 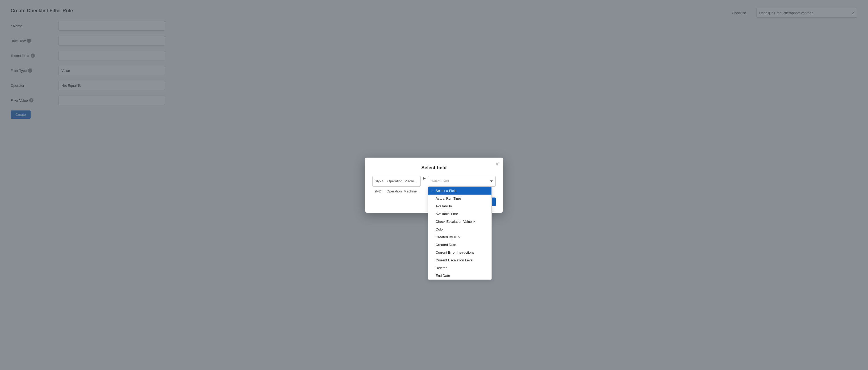 I want to click on dropdown-item-color: Color, so click(x=460, y=229).